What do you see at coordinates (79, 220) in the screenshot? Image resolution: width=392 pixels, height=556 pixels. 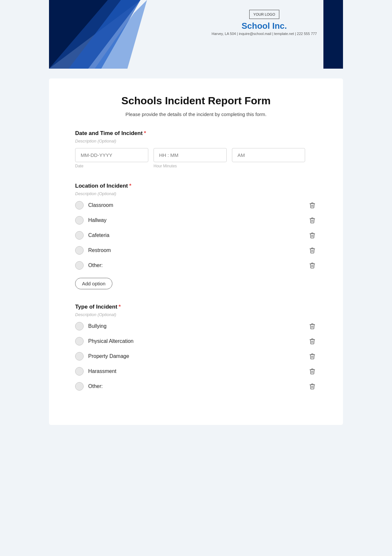 I see `radio-hallway` at bounding box center [79, 220].